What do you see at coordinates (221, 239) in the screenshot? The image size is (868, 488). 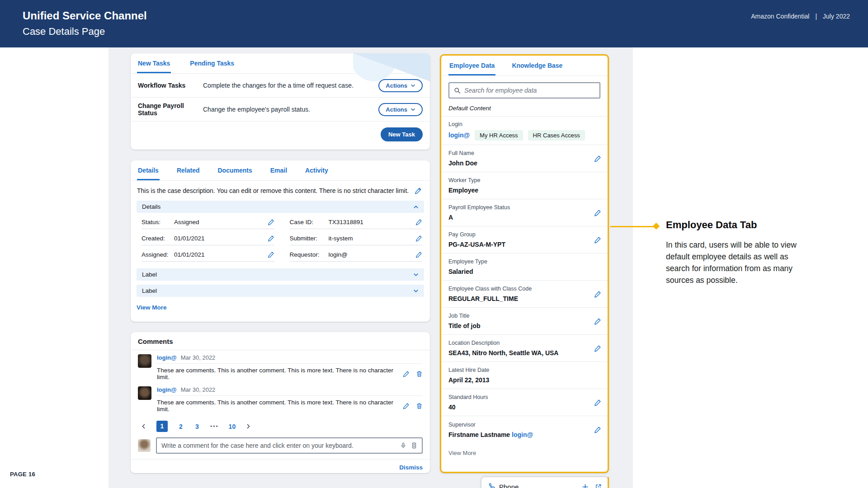 I see `field-value: 01/01/2021` at bounding box center [221, 239].